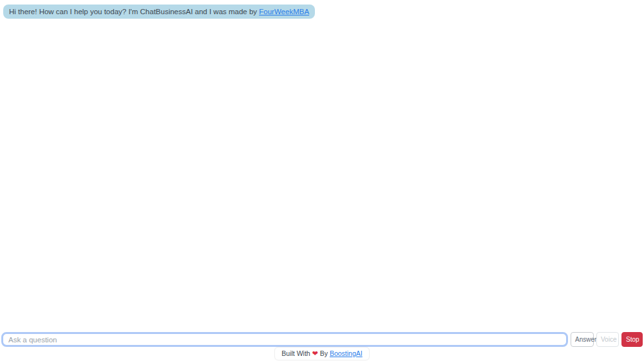 This screenshot has height=363, width=644. What do you see at coordinates (134, 12) in the screenshot?
I see `bot-message-text: Hi there! How can I help you today? I'm …` at bounding box center [134, 12].